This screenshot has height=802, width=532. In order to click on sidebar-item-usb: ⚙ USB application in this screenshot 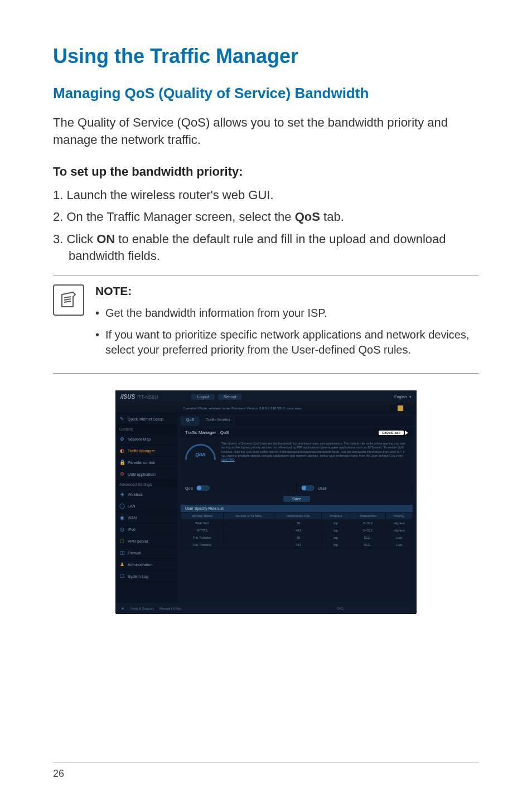, I will do `click(147, 474)`.